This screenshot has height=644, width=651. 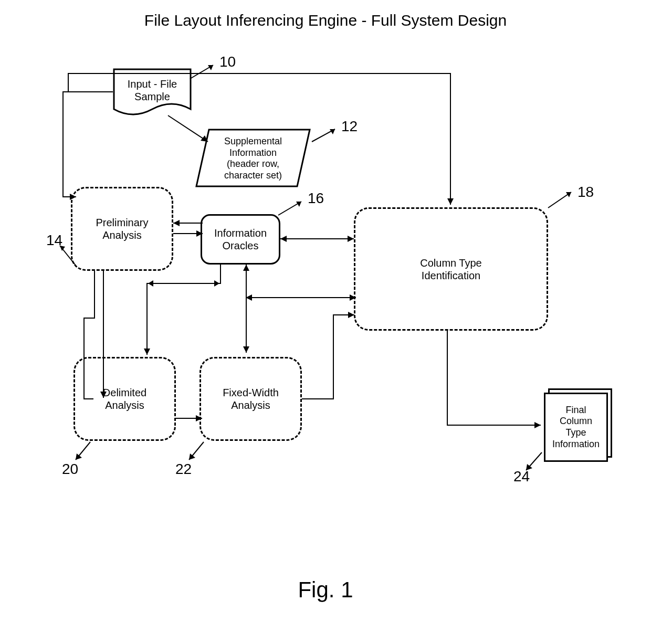 What do you see at coordinates (192, 131) in the screenshot?
I see `arrow-input-to-supplemental` at bounding box center [192, 131].